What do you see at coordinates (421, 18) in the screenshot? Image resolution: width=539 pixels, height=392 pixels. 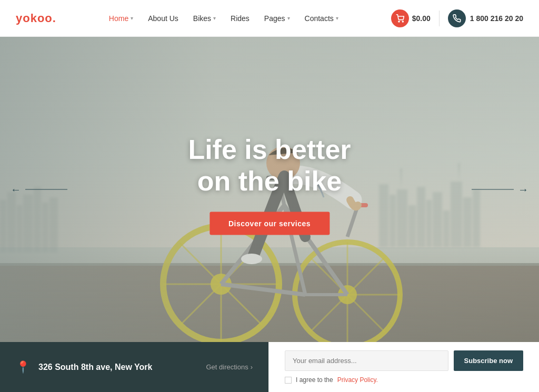 I see `cart-price: $0.00` at bounding box center [421, 18].